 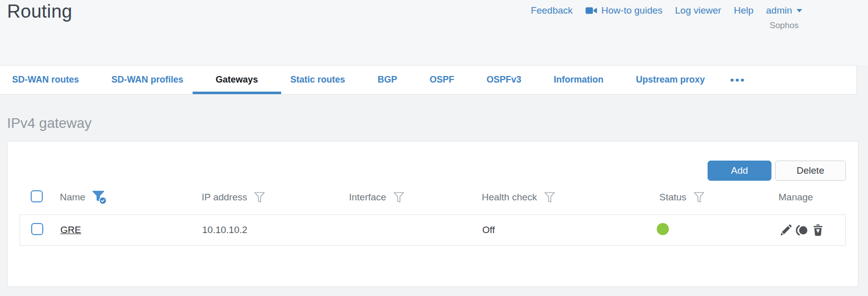 What do you see at coordinates (318, 80) in the screenshot?
I see `tab-static-routes: Static routes` at bounding box center [318, 80].